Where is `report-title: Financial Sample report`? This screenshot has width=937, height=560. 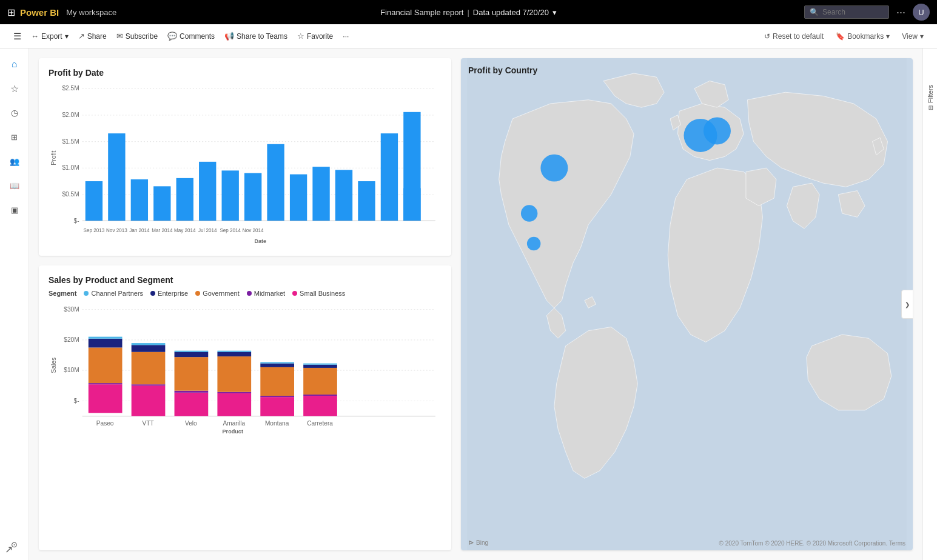 report-title: Financial Sample report is located at coordinates (422, 12).